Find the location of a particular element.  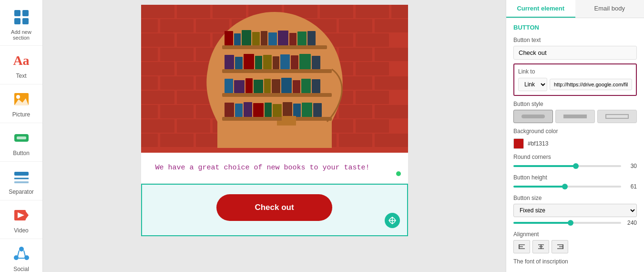

move-handle is located at coordinates (392, 220).